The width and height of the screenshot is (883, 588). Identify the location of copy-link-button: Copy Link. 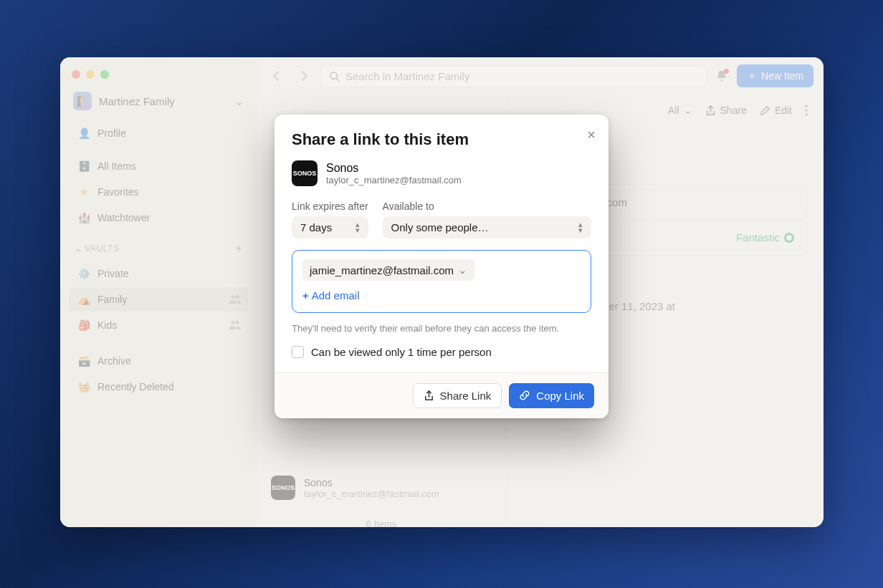
(552, 395).